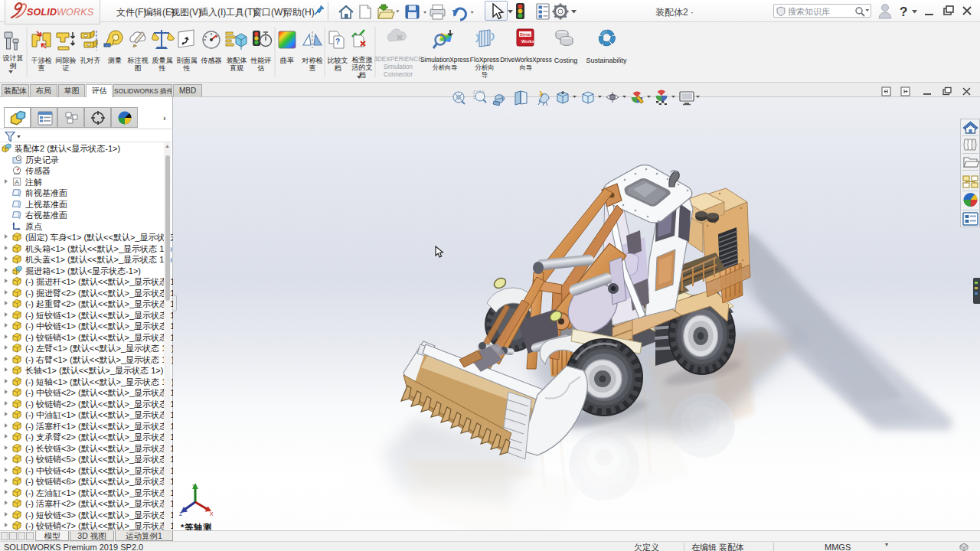 The width and height of the screenshot is (980, 551). I want to click on svg-text: X, so click(211, 514).